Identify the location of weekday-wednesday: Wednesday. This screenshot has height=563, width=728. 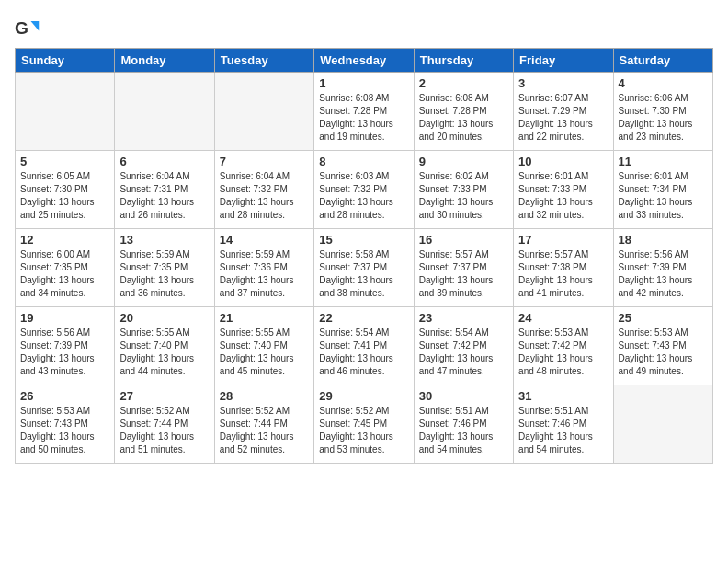
(364, 61).